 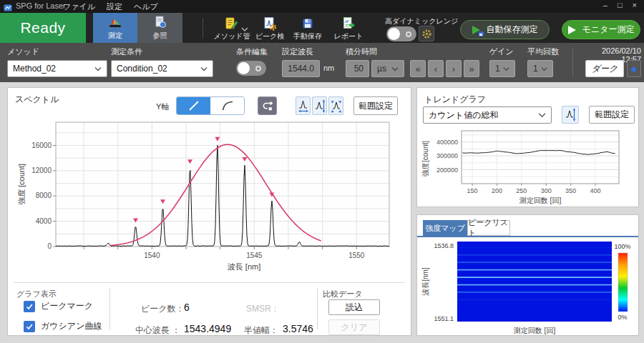 What do you see at coordinates (444, 246) in the screenshot?
I see `svg-text: 1536.8` at bounding box center [444, 246].